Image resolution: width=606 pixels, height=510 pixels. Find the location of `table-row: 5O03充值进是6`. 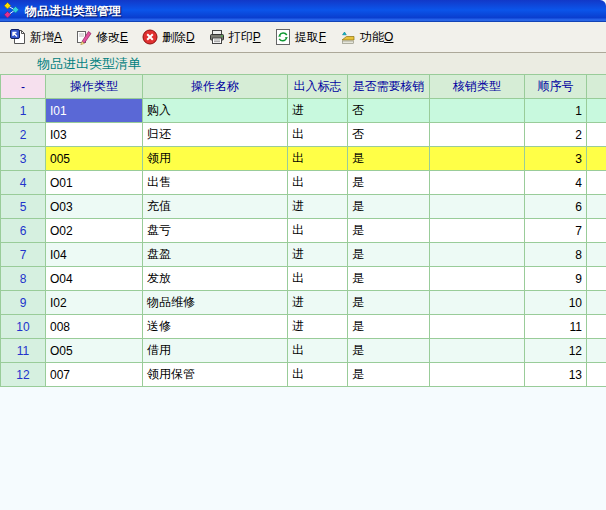

table-row: 5O03充值进是6 is located at coordinates (304, 207).